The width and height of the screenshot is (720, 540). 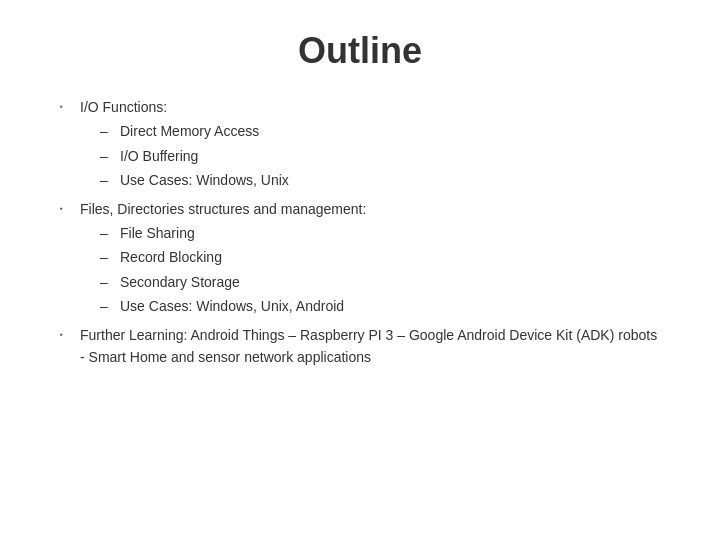 I want to click on dash-2-2: –, so click(x=110, y=257).